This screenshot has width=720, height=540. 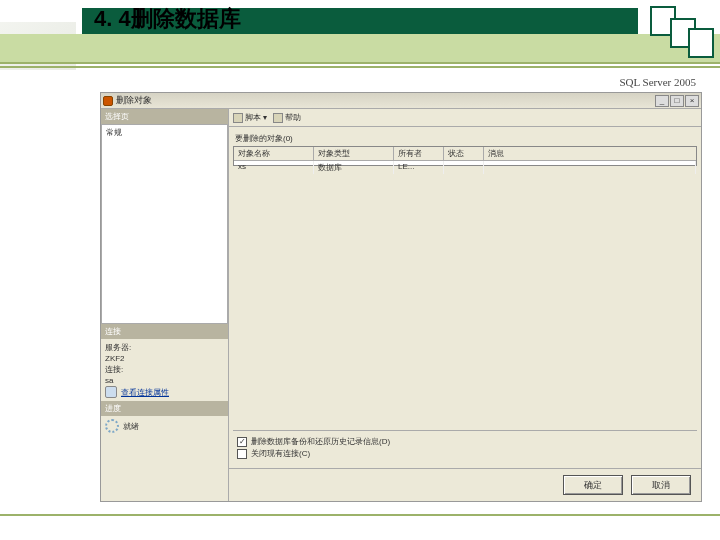 I want to click on close-connections-checkbox, so click(x=242, y=454).